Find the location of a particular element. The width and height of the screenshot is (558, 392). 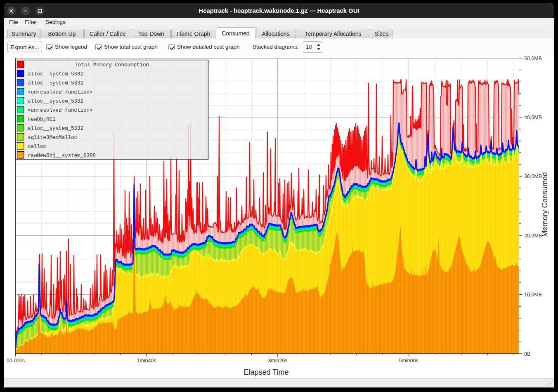

svg-text: 30,0MB is located at coordinates (533, 176).